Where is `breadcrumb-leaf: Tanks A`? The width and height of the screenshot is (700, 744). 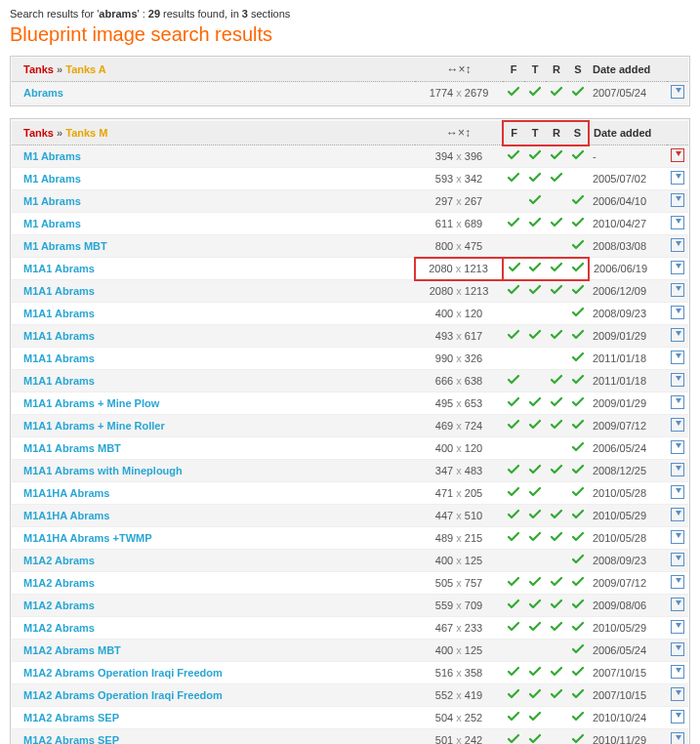 breadcrumb-leaf: Tanks A is located at coordinates (86, 69).